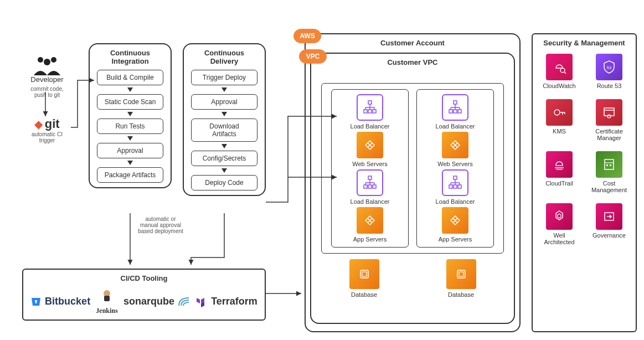 The height and width of the screenshot is (340, 644). What do you see at coordinates (47, 65) in the screenshot?
I see `developer-icon` at bounding box center [47, 65].